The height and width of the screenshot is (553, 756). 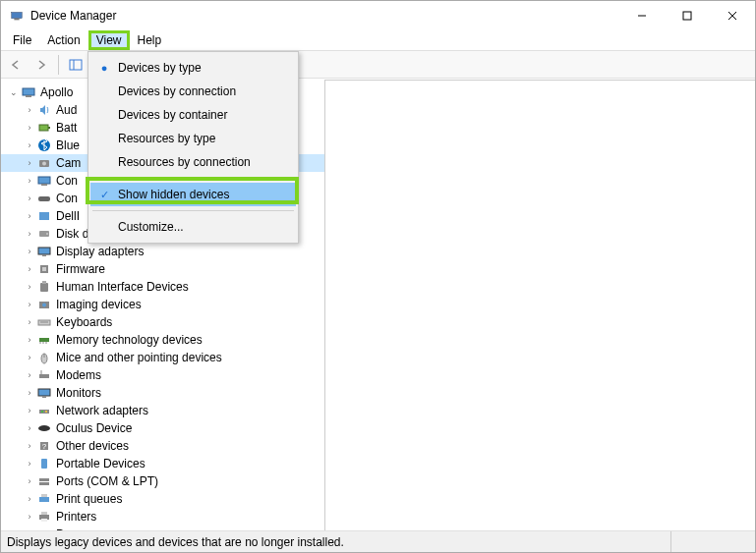 What do you see at coordinates (378, 41) in the screenshot?
I see `menubar: File Action View Help` at bounding box center [378, 41].